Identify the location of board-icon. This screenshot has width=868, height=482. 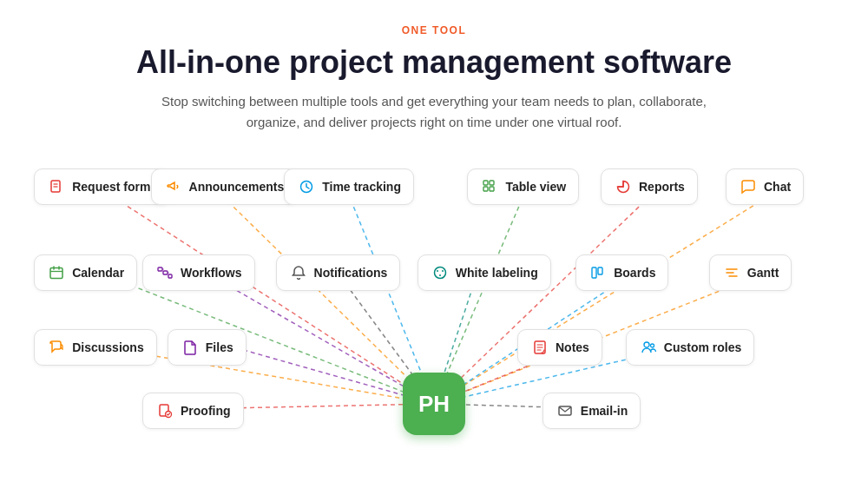
(598, 273).